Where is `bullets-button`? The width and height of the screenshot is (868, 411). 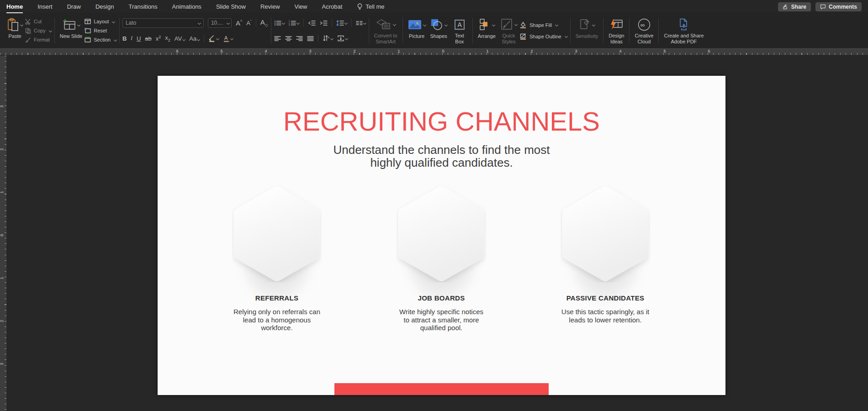 bullets-button is located at coordinates (280, 23).